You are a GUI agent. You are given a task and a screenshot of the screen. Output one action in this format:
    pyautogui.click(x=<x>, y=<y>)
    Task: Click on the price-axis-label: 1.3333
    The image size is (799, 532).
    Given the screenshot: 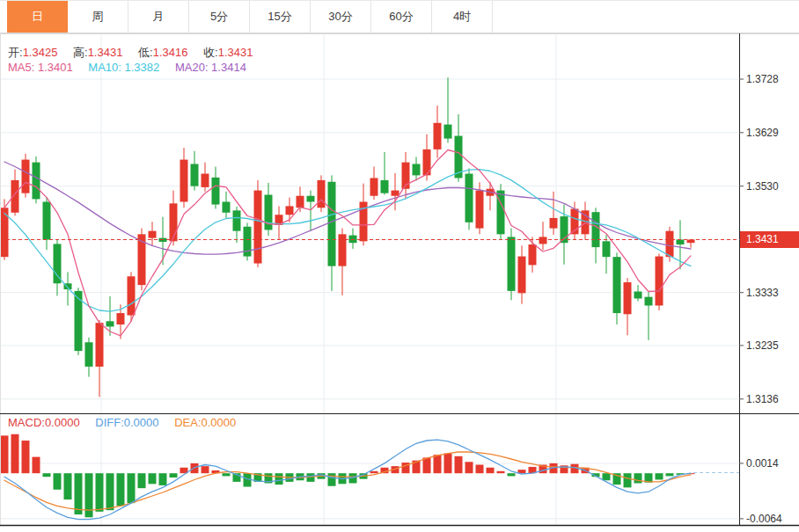 What is the action you would take?
    pyautogui.click(x=762, y=293)
    